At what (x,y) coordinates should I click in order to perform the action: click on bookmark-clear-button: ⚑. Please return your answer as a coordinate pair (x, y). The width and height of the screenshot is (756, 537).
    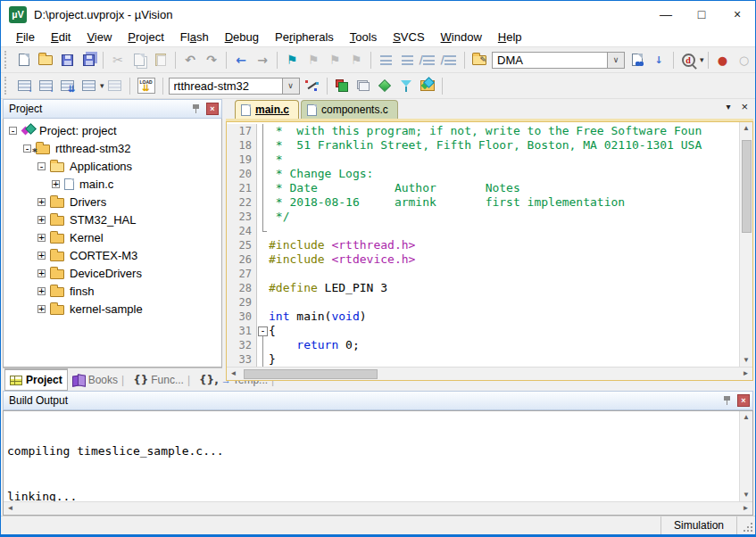
    Looking at the image, I should click on (356, 60).